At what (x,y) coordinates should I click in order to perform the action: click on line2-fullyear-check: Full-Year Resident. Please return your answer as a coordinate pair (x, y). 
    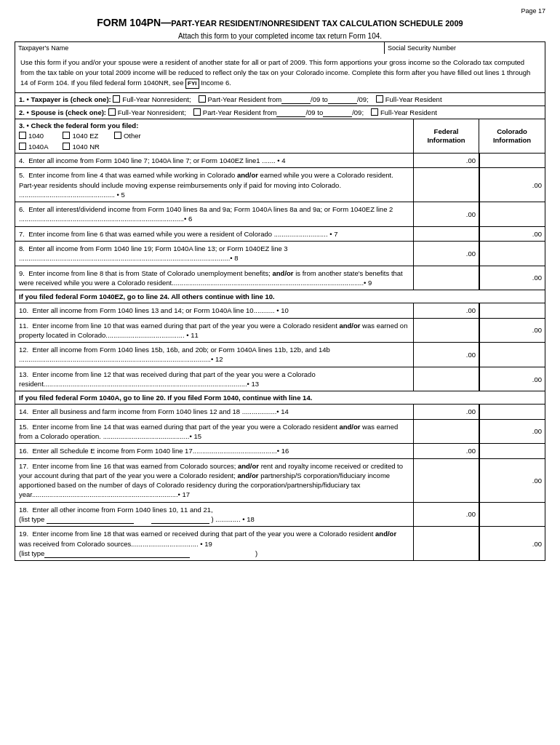
    Looking at the image, I should click on (404, 112).